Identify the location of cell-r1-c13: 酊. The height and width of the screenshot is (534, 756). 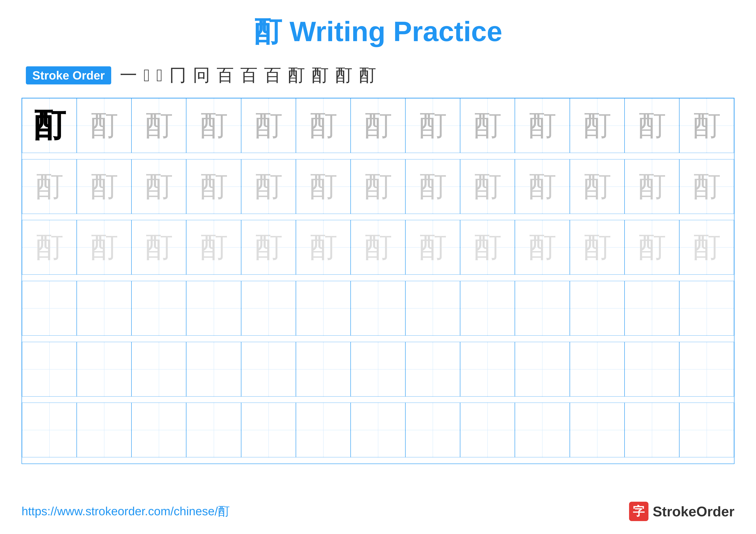
(707, 126).